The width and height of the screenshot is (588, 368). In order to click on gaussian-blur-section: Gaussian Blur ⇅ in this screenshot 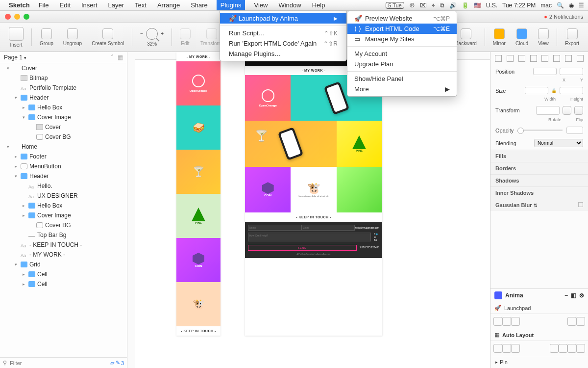, I will do `click(539, 205)`.